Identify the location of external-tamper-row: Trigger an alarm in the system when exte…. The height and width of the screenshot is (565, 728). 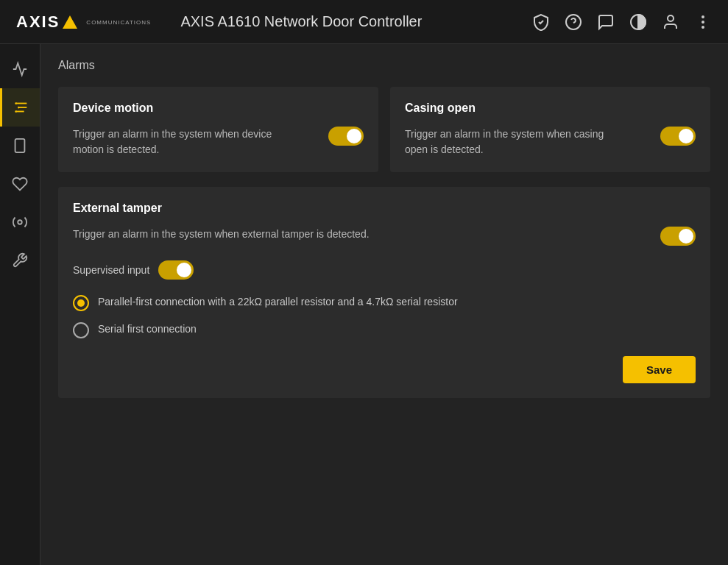
(384, 236).